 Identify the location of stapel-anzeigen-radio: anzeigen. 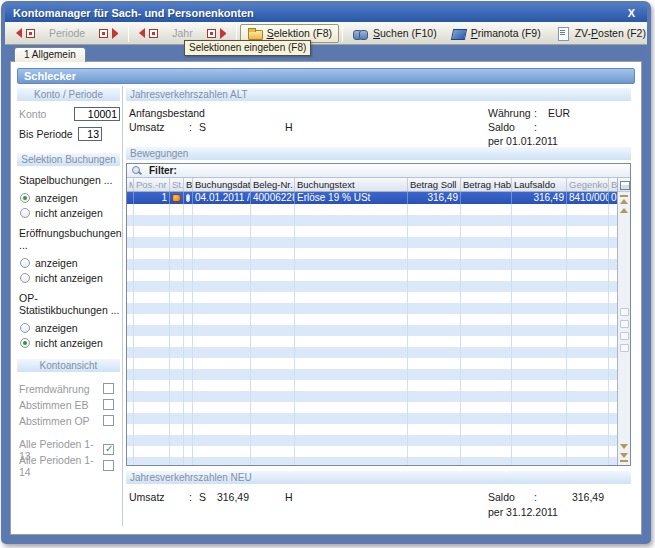
(70, 198).